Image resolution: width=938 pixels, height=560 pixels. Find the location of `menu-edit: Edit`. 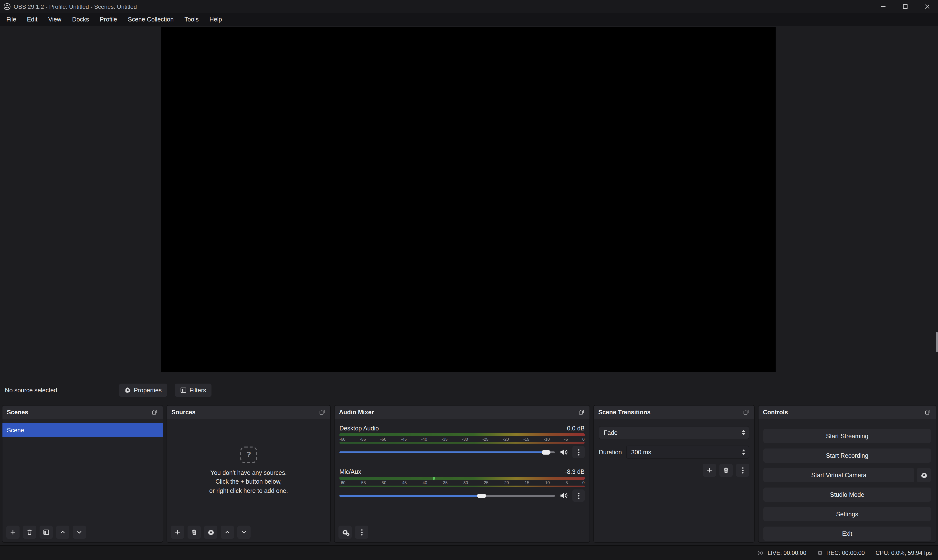

menu-edit: Edit is located at coordinates (32, 20).